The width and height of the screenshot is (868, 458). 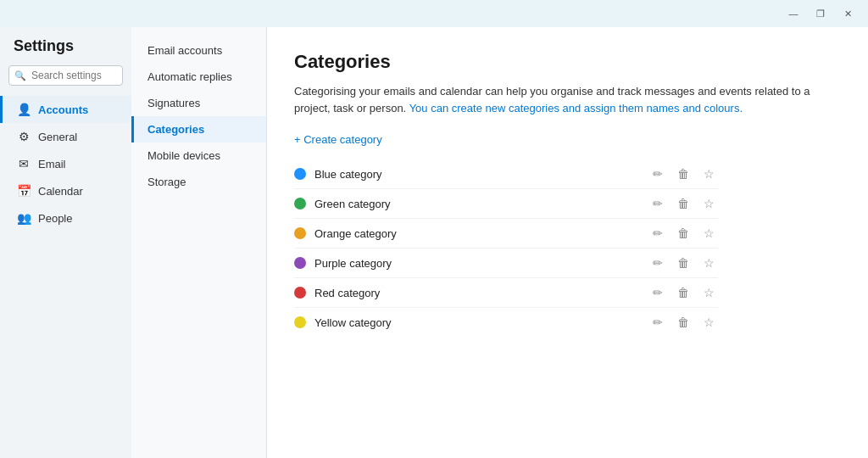 What do you see at coordinates (199, 243) in the screenshot?
I see `mid-panel: Email accounts Automatic replies Signatu…` at bounding box center [199, 243].